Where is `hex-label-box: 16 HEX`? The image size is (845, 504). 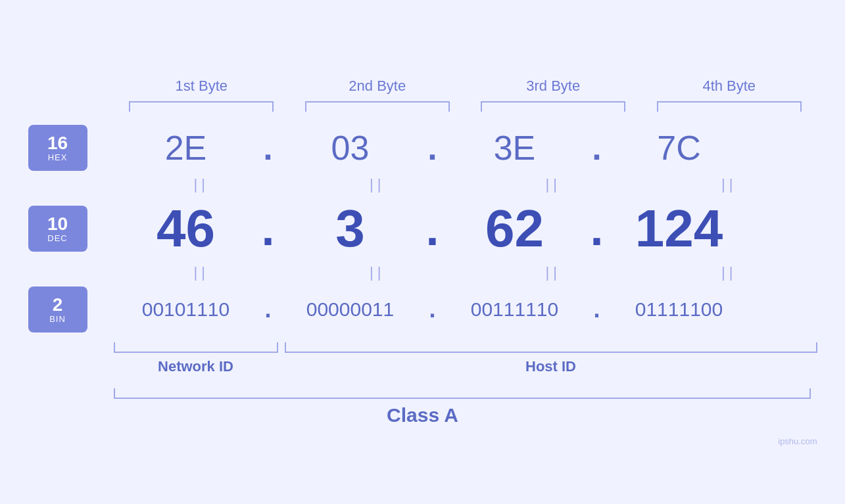 hex-label-box: 16 HEX is located at coordinates (58, 148).